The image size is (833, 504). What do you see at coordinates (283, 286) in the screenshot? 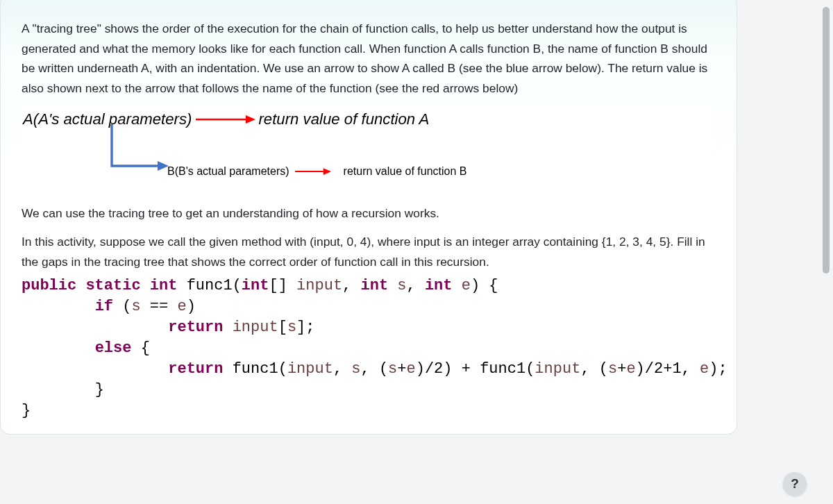
I see `code-text: []` at bounding box center [283, 286].